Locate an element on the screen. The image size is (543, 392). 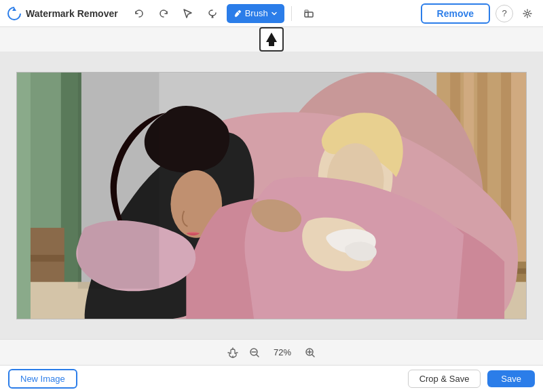
app-title: Watermark Remover is located at coordinates (72, 14).